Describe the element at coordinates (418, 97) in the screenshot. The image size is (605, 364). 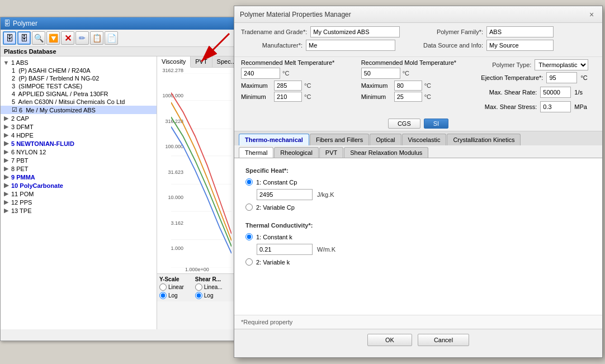
I see `mold-min-row: Minimum °C` at that location.